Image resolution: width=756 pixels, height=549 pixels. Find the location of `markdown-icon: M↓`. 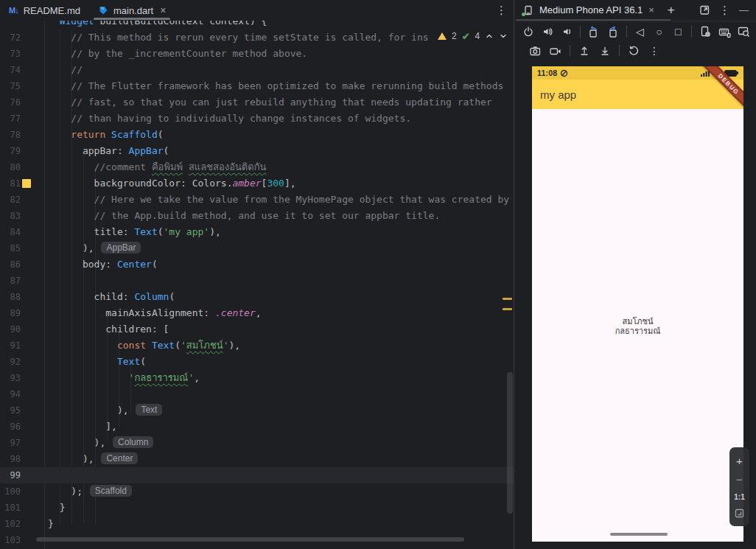

markdown-icon: M↓ is located at coordinates (13, 10).